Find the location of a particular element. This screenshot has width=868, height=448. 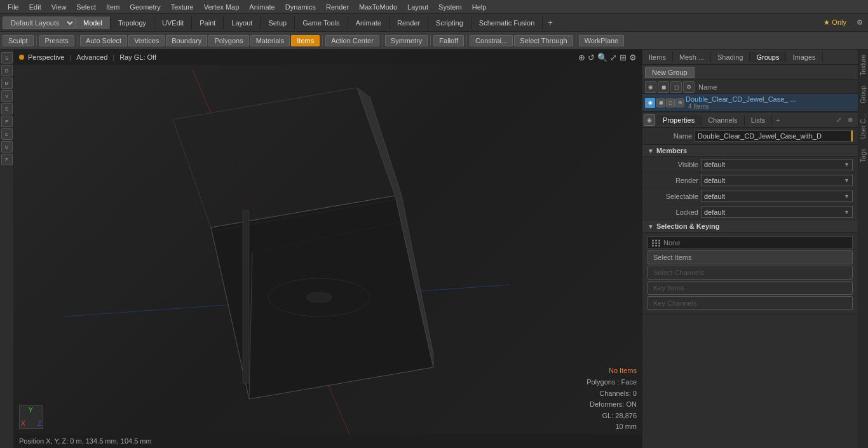

menu-edit: Edit is located at coordinates (36, 7).